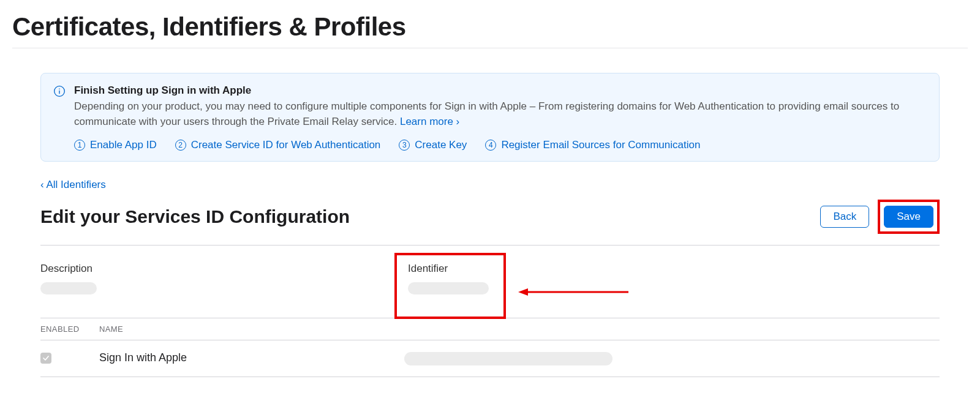 This screenshot has width=980, height=401. What do you see at coordinates (69, 288) in the screenshot?
I see `description-value-redacted` at bounding box center [69, 288].